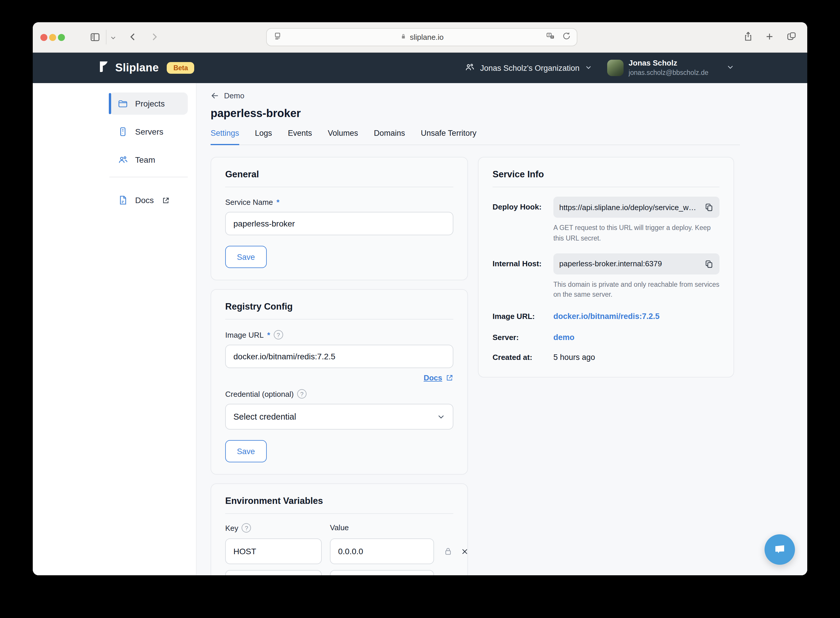  What do you see at coordinates (630, 207) in the screenshot?
I see `deploy-hook-url: https://api.sliplane.io/deploy/service_w…` at bounding box center [630, 207].